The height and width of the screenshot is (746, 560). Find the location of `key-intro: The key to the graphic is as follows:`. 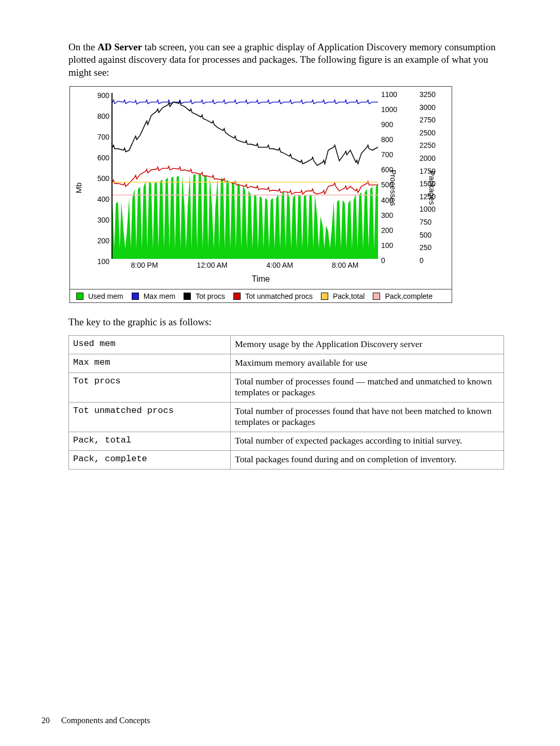

key-intro: The key to the graphic is as follows: is located at coordinates (286, 322).